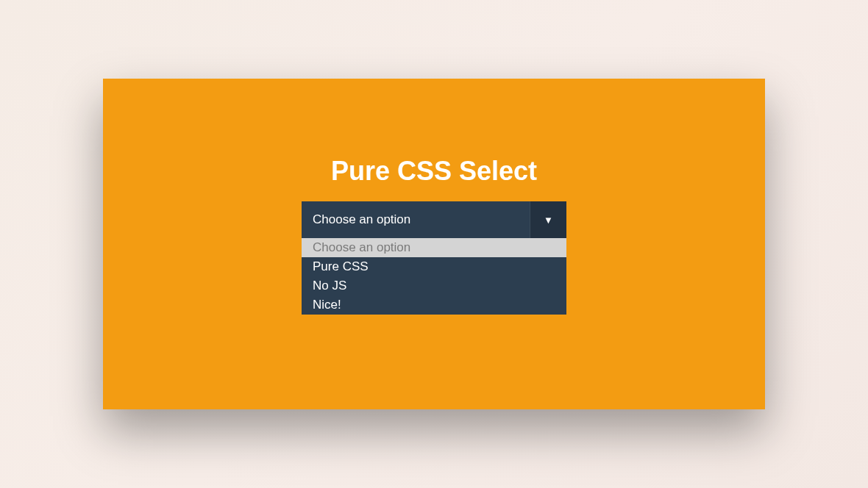  Describe the element at coordinates (549, 220) in the screenshot. I see `chevron-down-icon: ▼` at that location.